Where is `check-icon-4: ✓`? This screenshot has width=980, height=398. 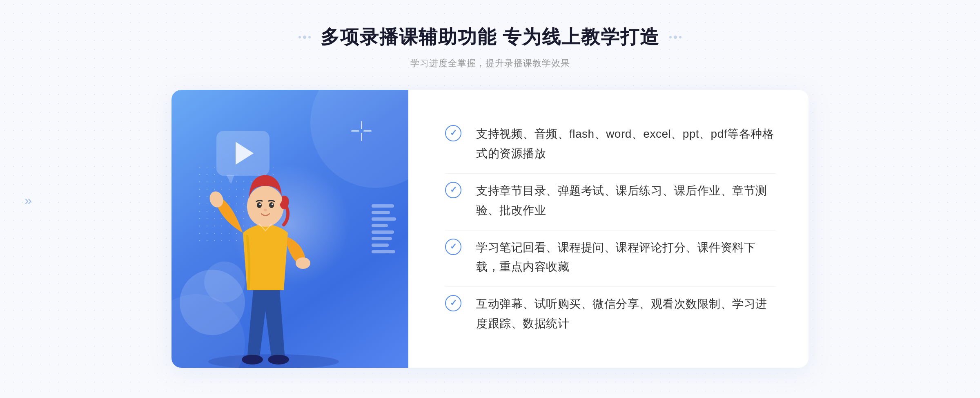 check-icon-4: ✓ is located at coordinates (453, 303).